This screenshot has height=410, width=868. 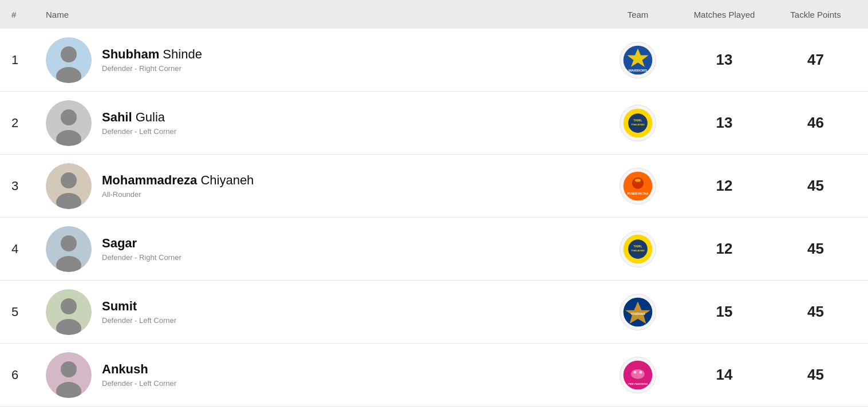 I want to click on row-player: Sumit Defender - Left Corner, so click(x=324, y=312).